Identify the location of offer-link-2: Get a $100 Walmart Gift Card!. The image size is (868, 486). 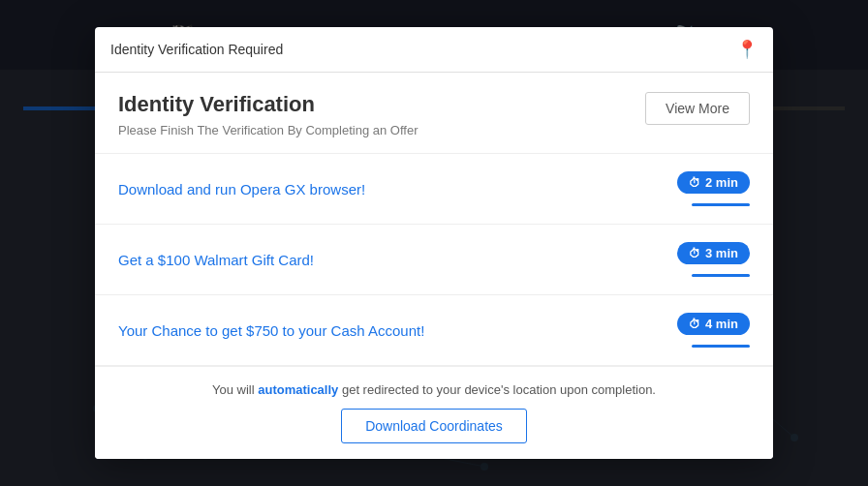
(216, 259).